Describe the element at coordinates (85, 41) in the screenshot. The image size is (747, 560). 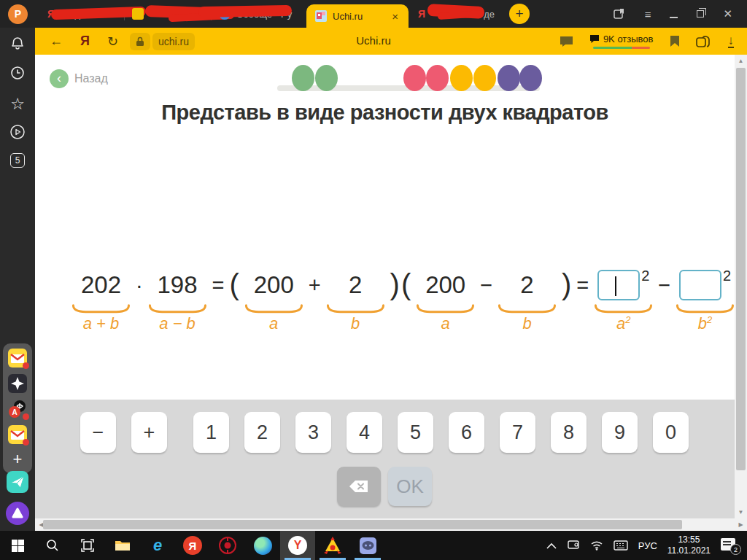
I see `yandex-logo: Я` at that location.